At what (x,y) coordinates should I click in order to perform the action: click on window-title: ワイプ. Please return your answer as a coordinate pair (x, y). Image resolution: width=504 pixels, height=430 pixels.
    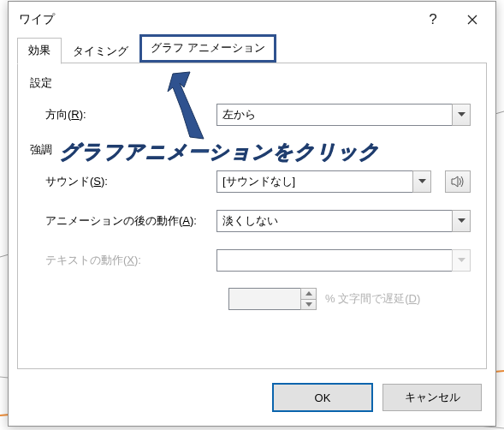
    Looking at the image, I should click on (216, 20).